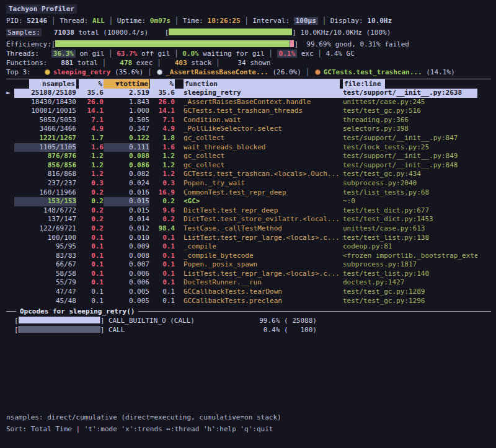  I want to click on file-line-cell: test/test_dict.py:677, so click(410, 211).